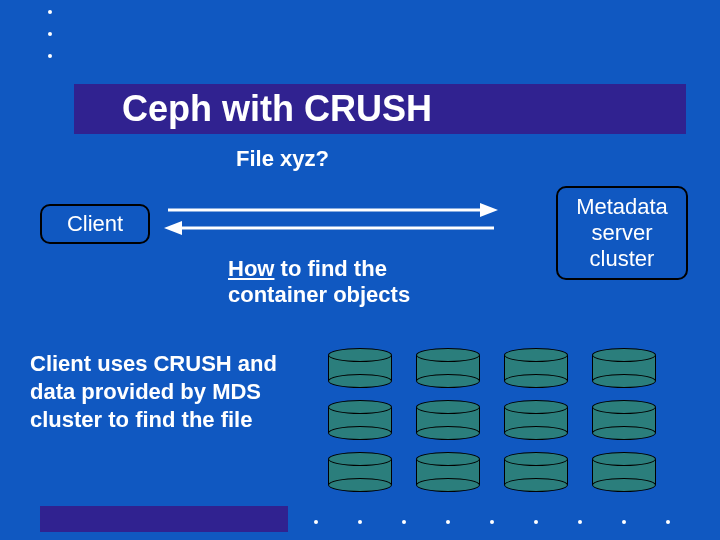 This screenshot has width=720, height=540. Describe the element at coordinates (331, 220) in the screenshot. I see `request-response-arrows` at that location.